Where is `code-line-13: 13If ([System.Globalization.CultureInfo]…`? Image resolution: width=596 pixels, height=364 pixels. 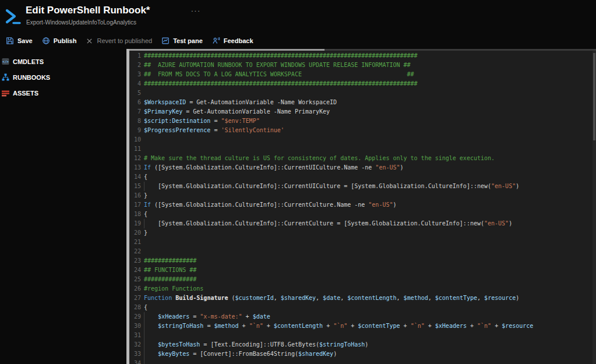 code-line-13: 13If ([System.Globalization.CultureInfo]… is located at coordinates (361, 168).